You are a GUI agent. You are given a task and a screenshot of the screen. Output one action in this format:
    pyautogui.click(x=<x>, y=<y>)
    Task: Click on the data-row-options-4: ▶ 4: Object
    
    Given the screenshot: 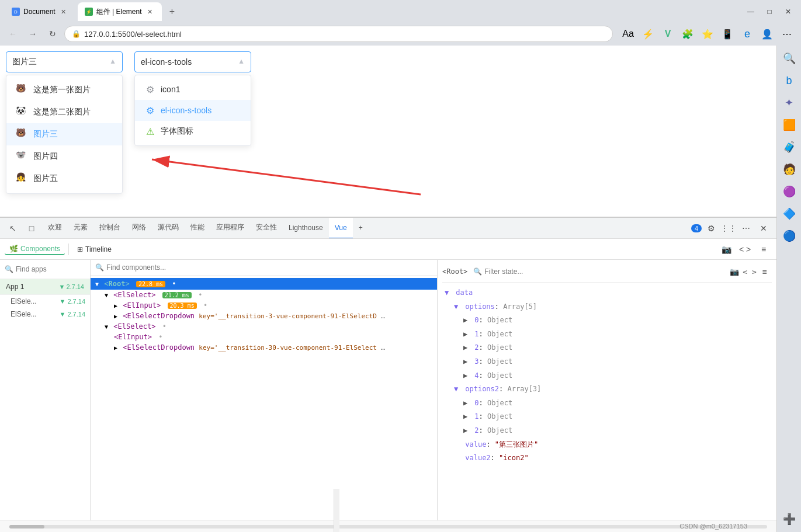 What is the action you would take?
    pyautogui.click(x=607, y=376)
    